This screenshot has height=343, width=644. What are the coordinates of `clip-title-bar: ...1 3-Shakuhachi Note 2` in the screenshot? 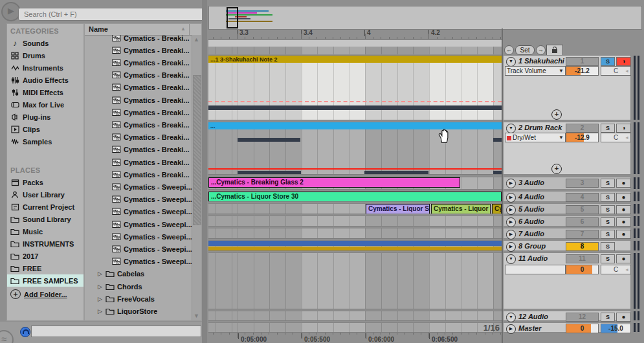 It's located at (355, 60).